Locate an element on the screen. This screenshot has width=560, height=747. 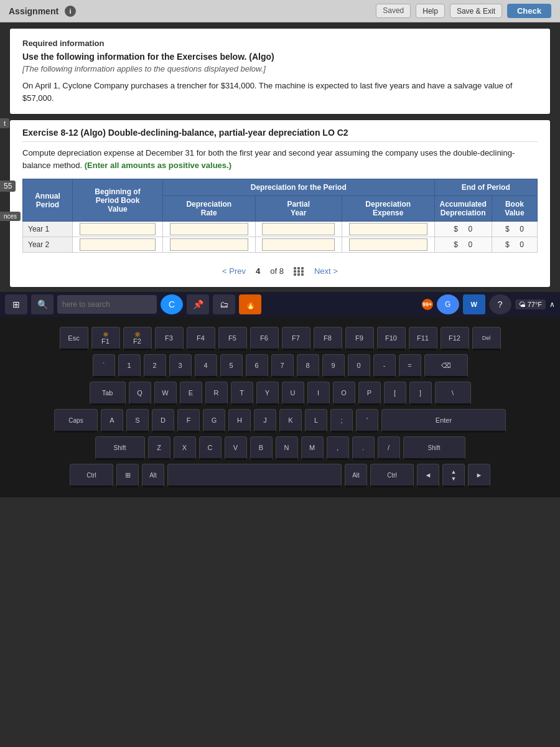
key-f9: F9 is located at coordinates (360, 339).